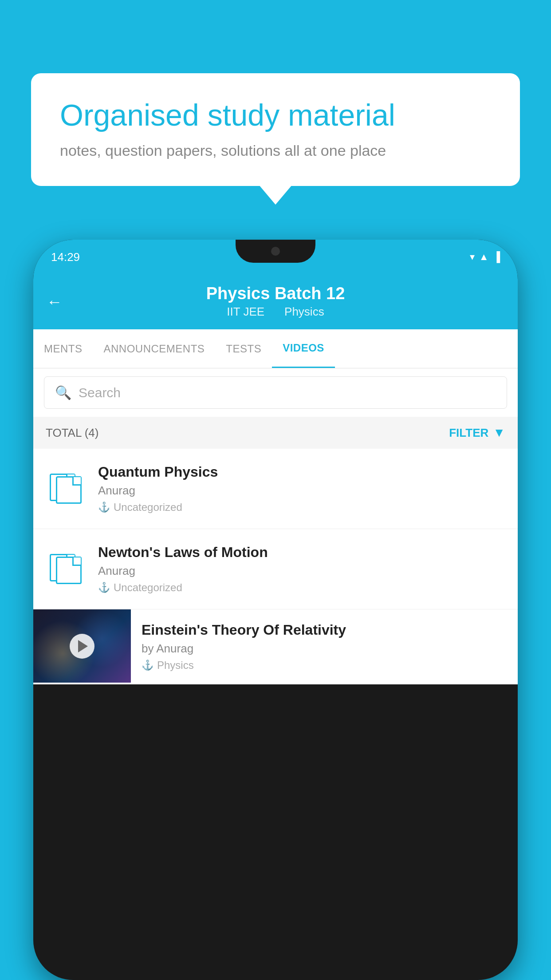 This screenshot has width=551, height=980. I want to click on video-title: Quantum Physics, so click(302, 472).